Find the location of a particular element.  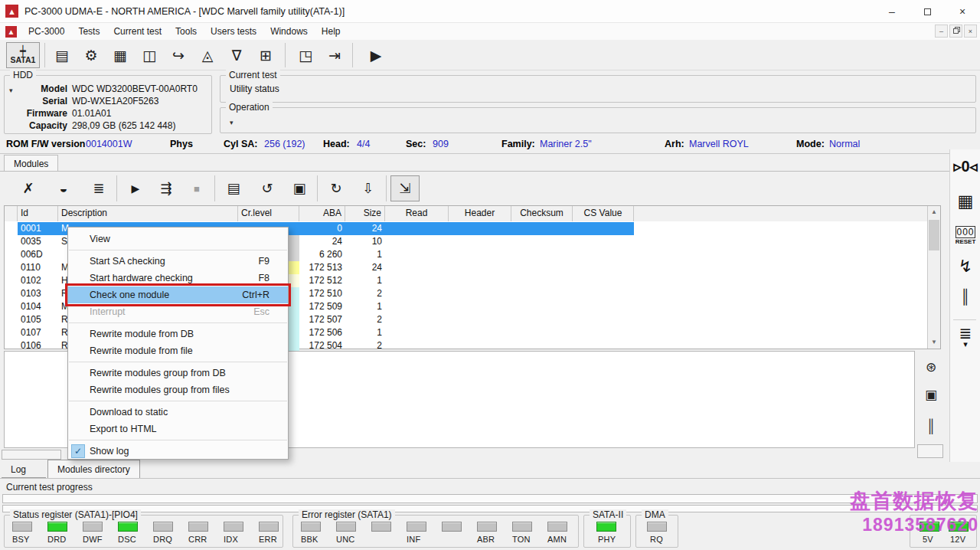

operation-dropdown-icon: ▾ is located at coordinates (231, 123).